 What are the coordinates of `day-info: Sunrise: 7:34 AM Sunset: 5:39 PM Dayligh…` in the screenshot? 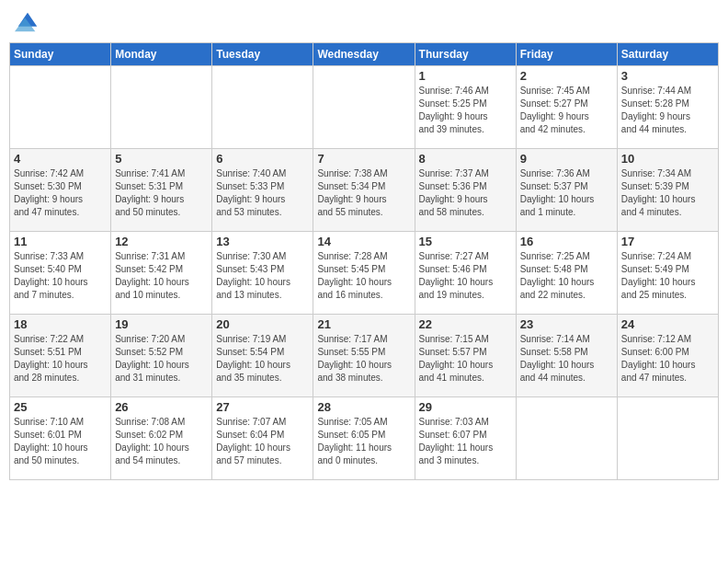 It's located at (667, 193).